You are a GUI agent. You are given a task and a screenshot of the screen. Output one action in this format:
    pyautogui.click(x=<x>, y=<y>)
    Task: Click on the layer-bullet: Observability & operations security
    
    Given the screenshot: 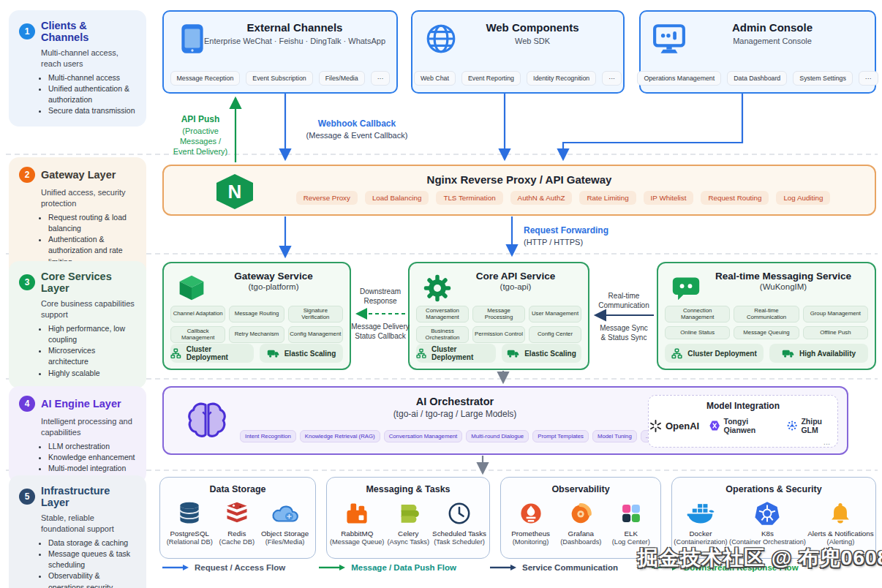 What is the action you would take?
    pyautogui.click(x=92, y=579)
    